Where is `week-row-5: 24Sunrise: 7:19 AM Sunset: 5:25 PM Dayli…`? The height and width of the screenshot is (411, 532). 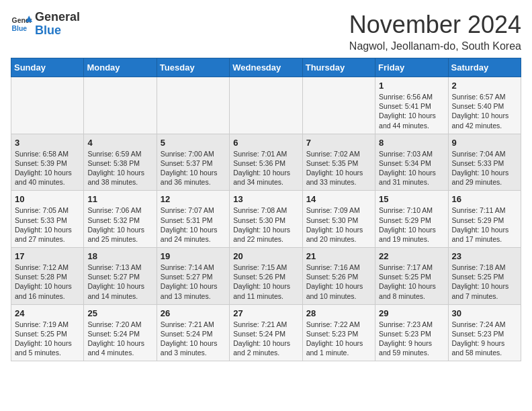
week-row-5: 24Sunrise: 7:19 AM Sunset: 5:25 PM Dayli… is located at coordinates (266, 333).